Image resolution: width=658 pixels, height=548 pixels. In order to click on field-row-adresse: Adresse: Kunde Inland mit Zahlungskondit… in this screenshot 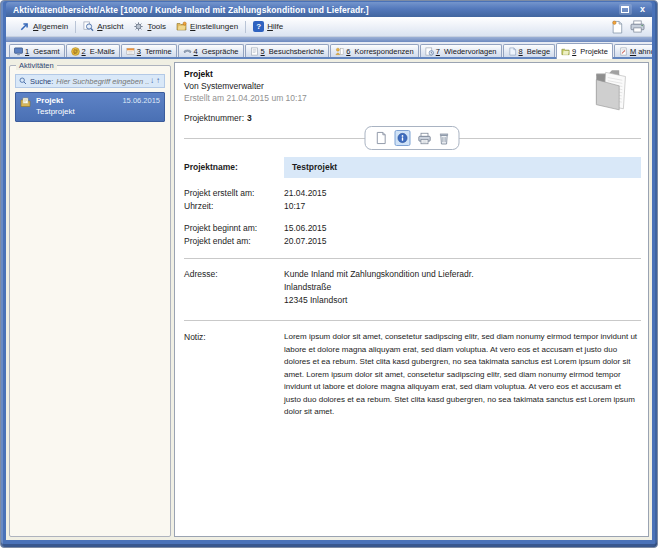, I will do `click(412, 288)`.